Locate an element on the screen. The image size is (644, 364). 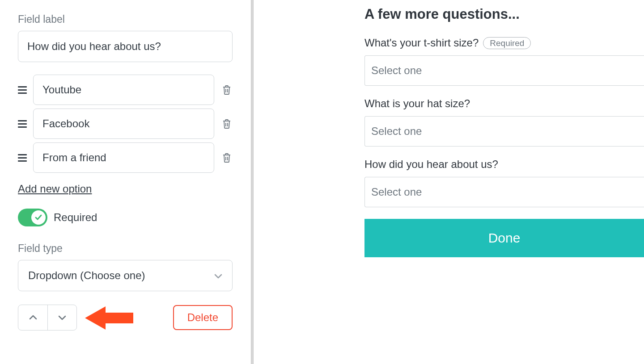
annotation-arrow-icon is located at coordinates (116, 318).